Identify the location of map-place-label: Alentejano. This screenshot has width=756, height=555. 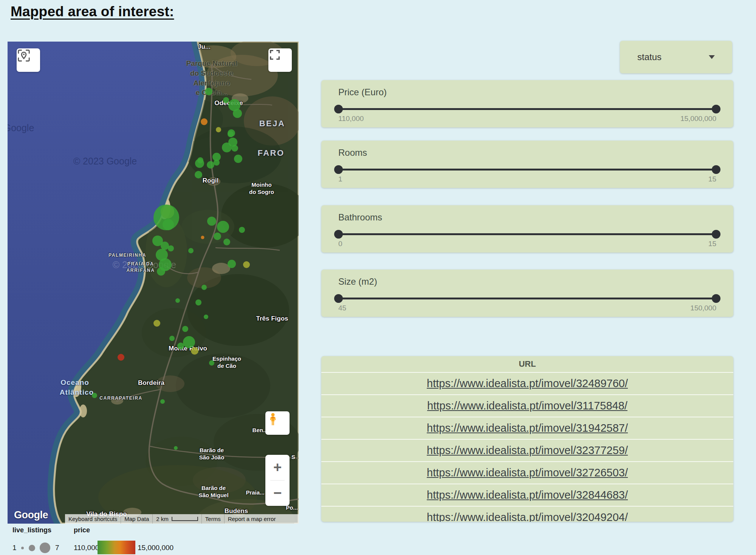
(212, 83).